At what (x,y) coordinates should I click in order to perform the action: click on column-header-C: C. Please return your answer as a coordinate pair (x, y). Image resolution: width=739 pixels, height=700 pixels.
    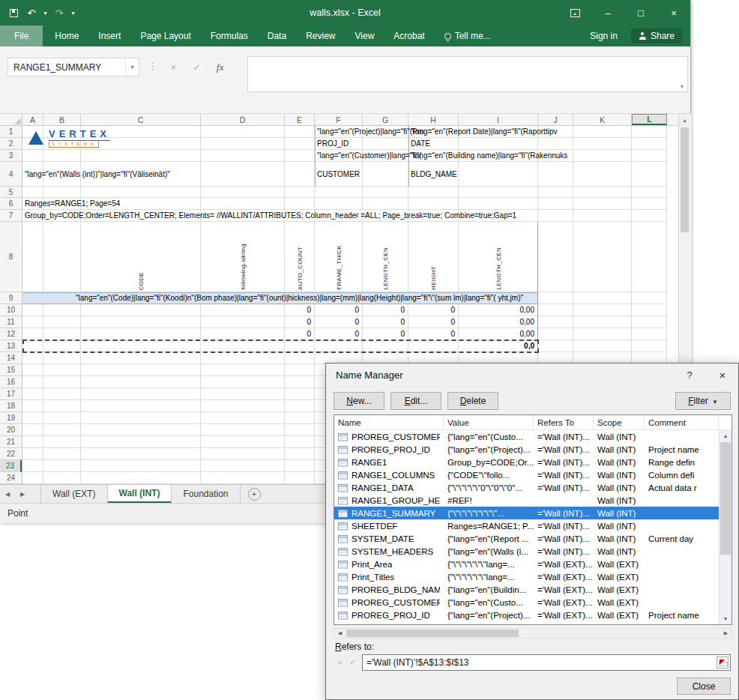
    Looking at the image, I should click on (141, 120).